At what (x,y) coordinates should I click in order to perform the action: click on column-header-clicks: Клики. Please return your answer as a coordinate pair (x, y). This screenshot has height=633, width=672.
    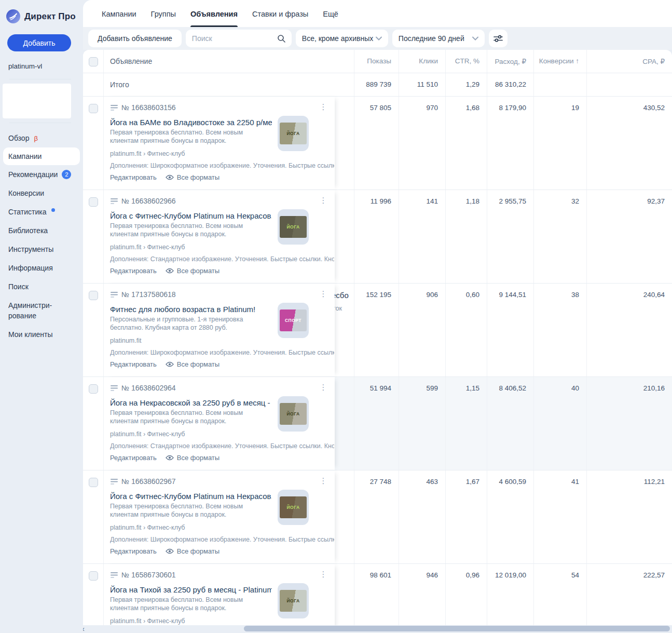
    Looking at the image, I should click on (422, 61).